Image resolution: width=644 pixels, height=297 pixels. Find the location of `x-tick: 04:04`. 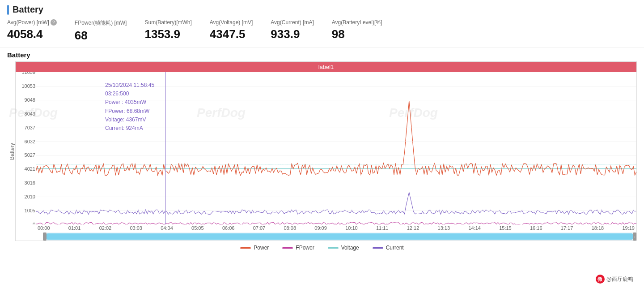

x-tick: 04:04 is located at coordinates (167, 228).